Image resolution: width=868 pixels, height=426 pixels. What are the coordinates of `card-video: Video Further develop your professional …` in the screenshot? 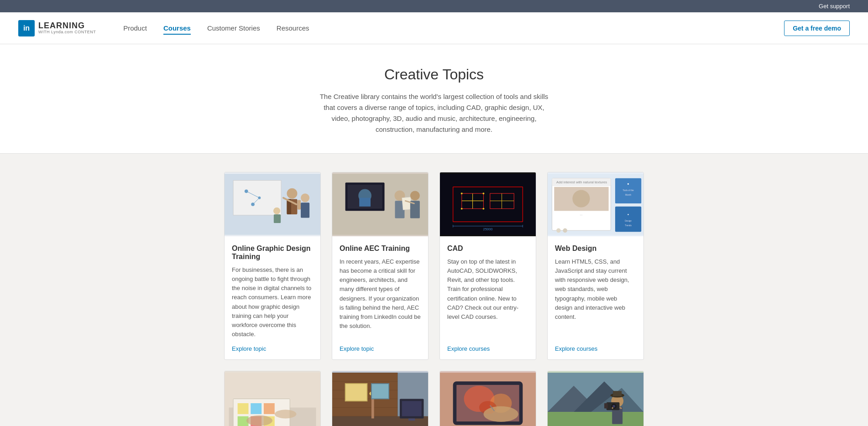 It's located at (596, 399).